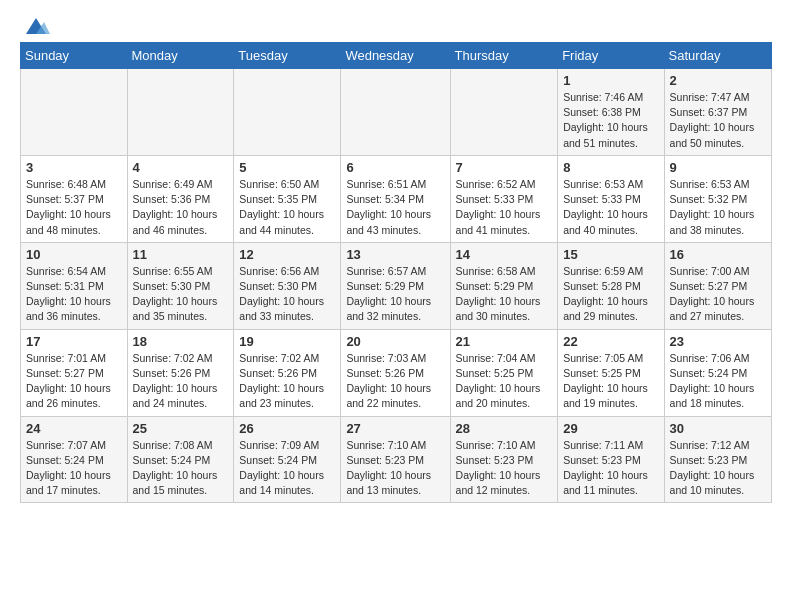 The width and height of the screenshot is (792, 612). I want to click on day-info: Sunrise: 6:50 AMSunset: 5:35 PMDaylight:…, so click(287, 208).